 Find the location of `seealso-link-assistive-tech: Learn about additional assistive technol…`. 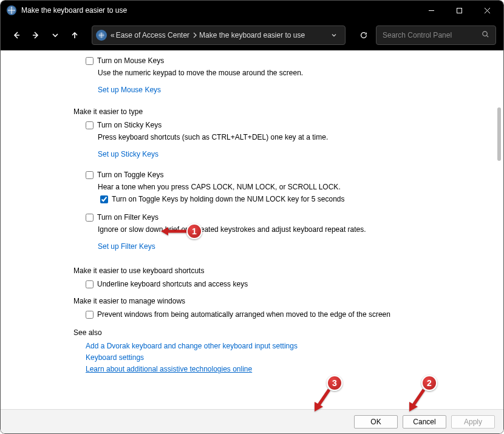

seealso-link-assistive-tech: Learn about additional assistive technol… is located at coordinates (288, 369).